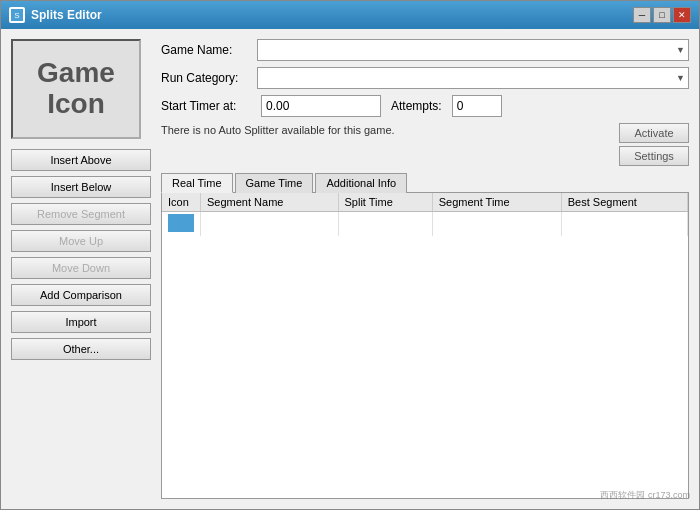 The image size is (700, 510). Describe the element at coordinates (385, 202) in the screenshot. I see `col-split-time: Split Time` at that location.